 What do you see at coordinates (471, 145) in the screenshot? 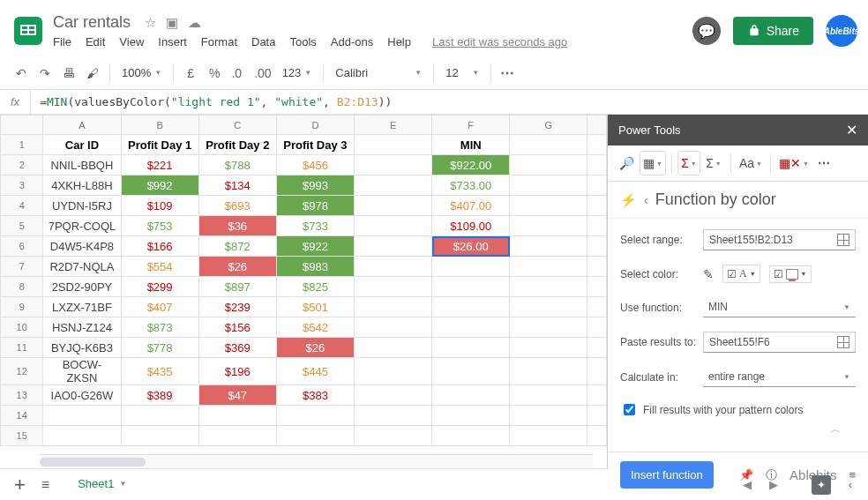
I see `cell: MIN` at bounding box center [471, 145].